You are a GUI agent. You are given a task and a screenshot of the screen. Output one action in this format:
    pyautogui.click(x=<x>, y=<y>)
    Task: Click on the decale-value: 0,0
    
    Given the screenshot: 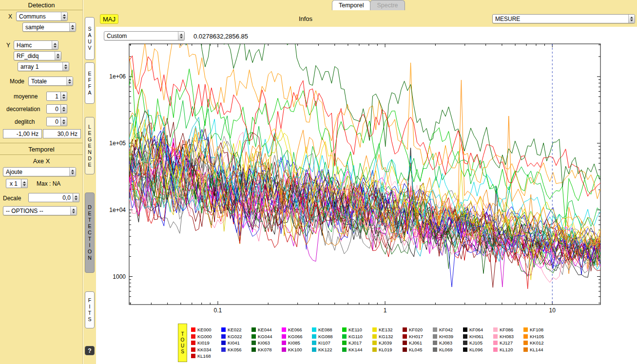 What is the action you would take?
    pyautogui.click(x=51, y=198)
    